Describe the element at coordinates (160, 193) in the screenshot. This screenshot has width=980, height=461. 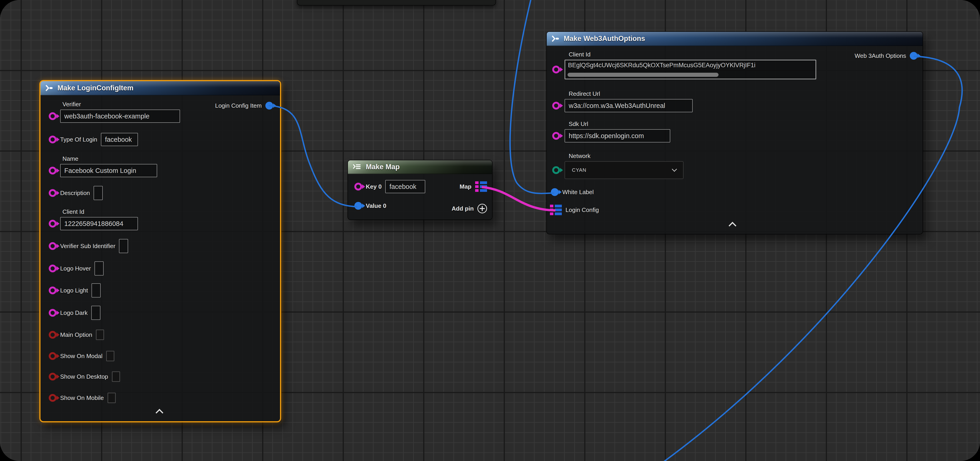
I see `field-row-description: Description` at that location.